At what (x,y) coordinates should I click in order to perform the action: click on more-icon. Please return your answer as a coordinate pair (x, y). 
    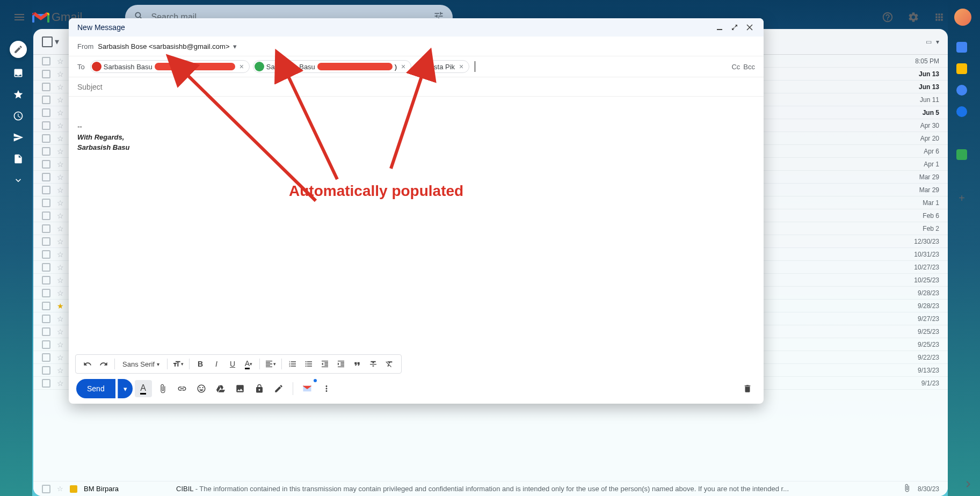
    Looking at the image, I should click on (18, 180).